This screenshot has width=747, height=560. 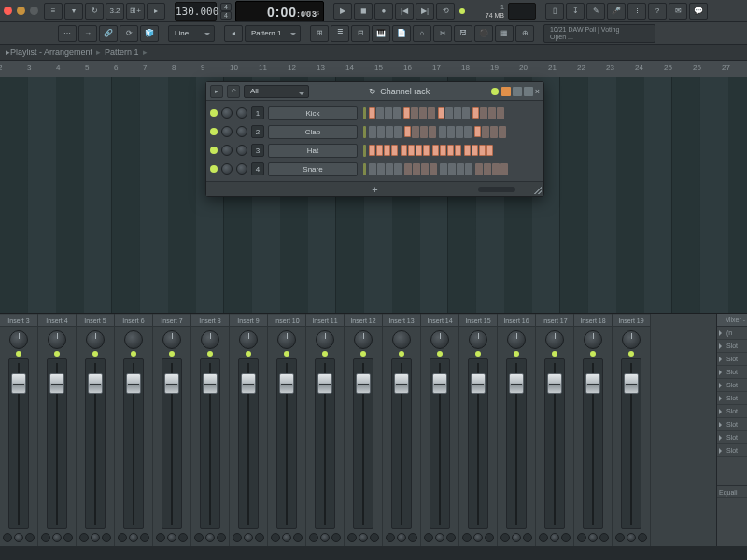 I want to click on toolbar-button: ◼, so click(x=363, y=11).